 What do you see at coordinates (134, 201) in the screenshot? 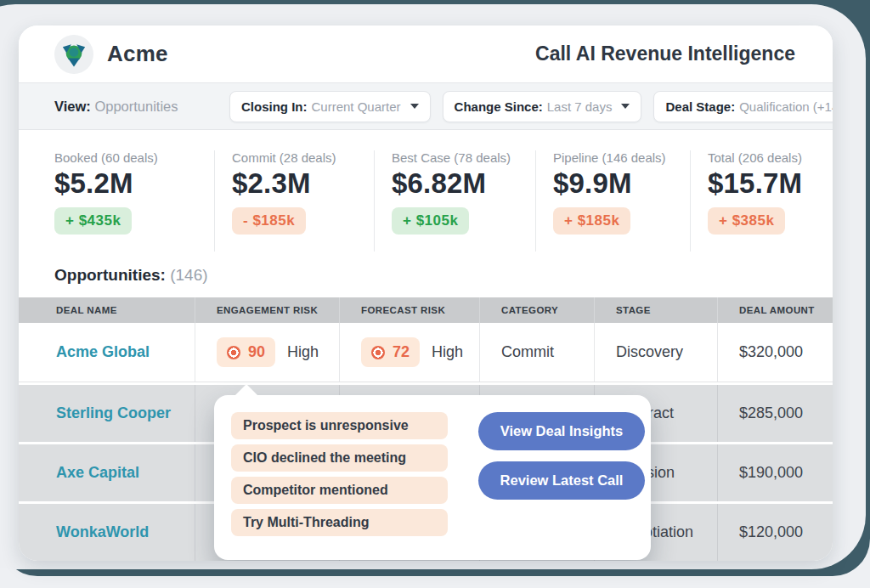
I see `kpi-booked: Booked (60 deals) $5.2M + $435k` at bounding box center [134, 201].